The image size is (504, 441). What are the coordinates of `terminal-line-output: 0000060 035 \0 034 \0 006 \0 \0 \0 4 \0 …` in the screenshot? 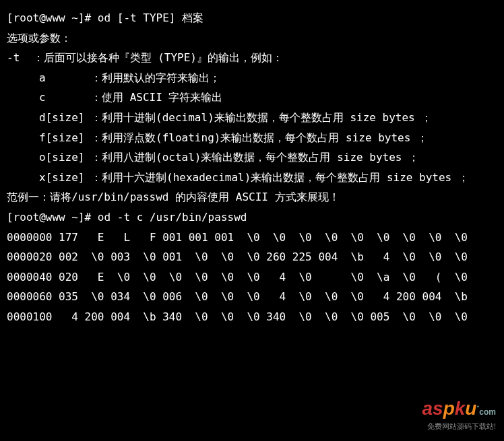 It's located at (252, 297).